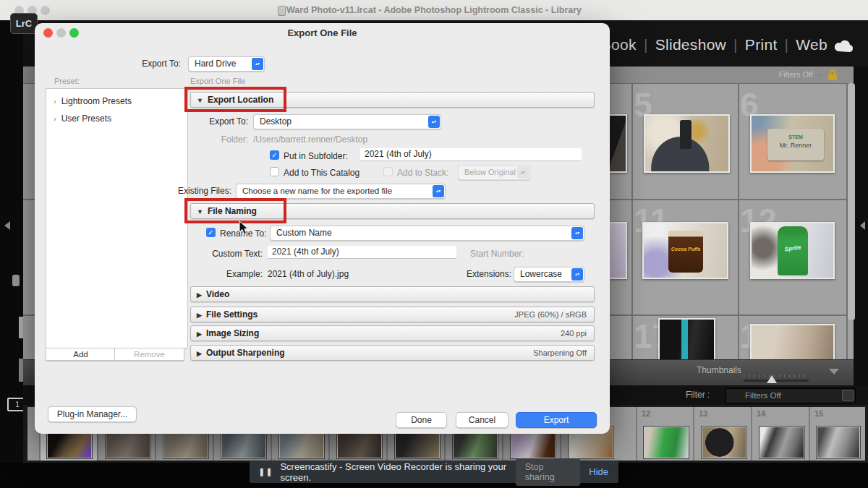  I want to click on left-panel-collapse-icon, so click(7, 226).